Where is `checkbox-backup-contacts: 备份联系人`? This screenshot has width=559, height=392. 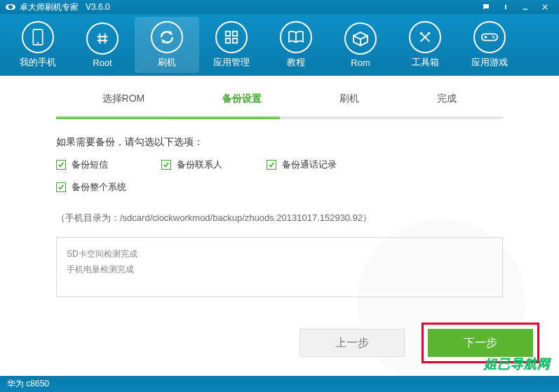 checkbox-backup-contacts: 备份联系人 is located at coordinates (214, 165).